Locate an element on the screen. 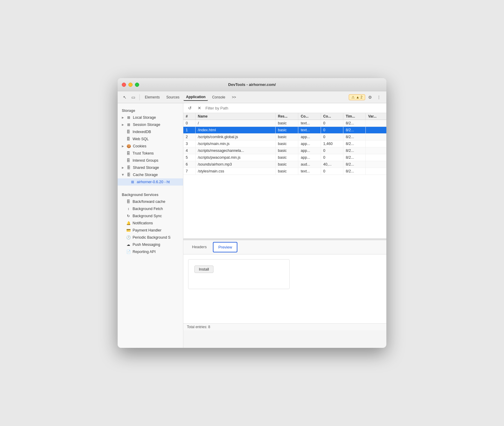 The image size is (504, 426). table-row: 4/scripts/messagechannela...basicapp...0… is located at coordinates (285, 151).